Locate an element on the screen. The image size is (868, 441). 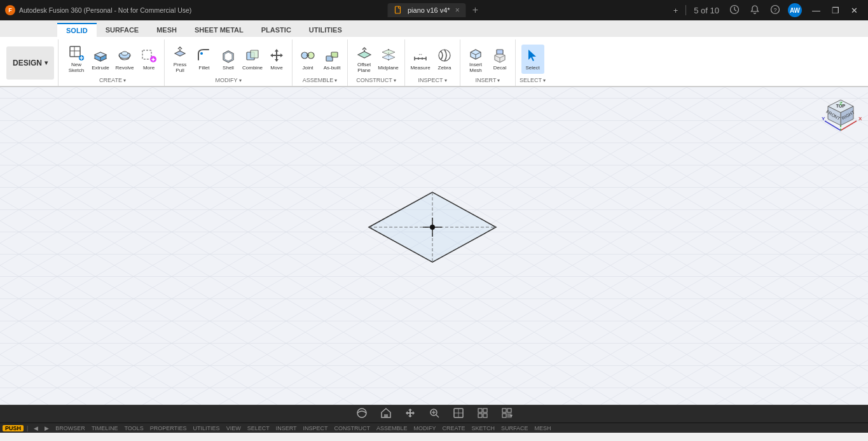
press-pull-label: PressPull is located at coordinates (180, 68).